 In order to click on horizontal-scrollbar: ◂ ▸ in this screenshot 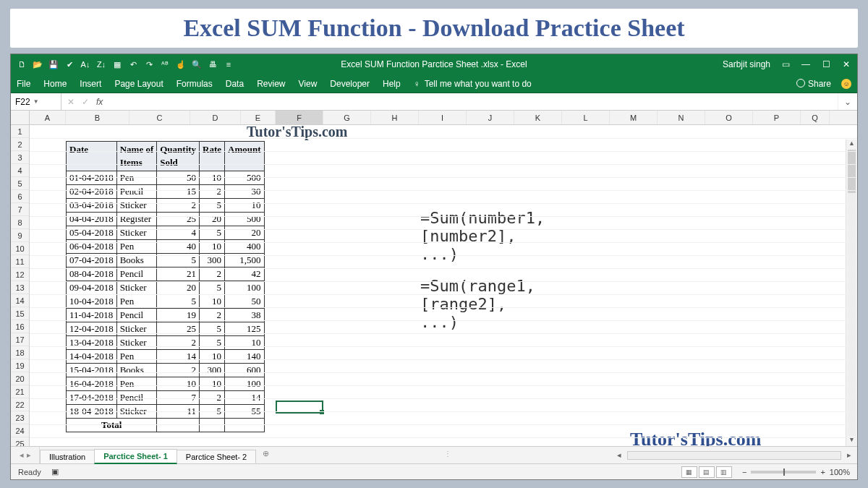, I will do `click(734, 455)`.